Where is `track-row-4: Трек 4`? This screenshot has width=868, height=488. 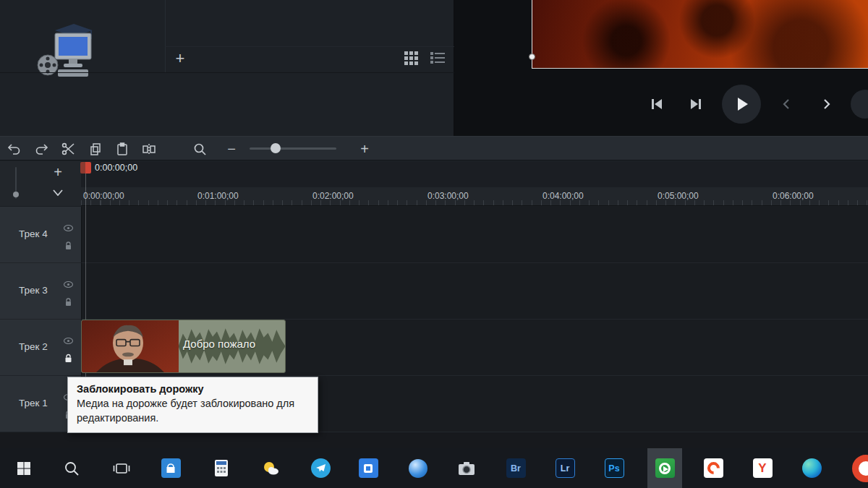 track-row-4: Трек 4 is located at coordinates (434, 235).